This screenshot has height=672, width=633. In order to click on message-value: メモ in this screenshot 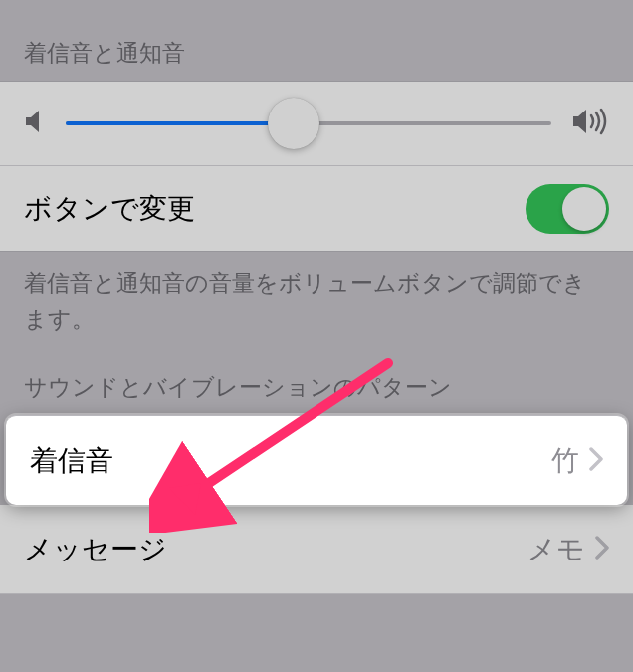, I will do `click(556, 550)`.